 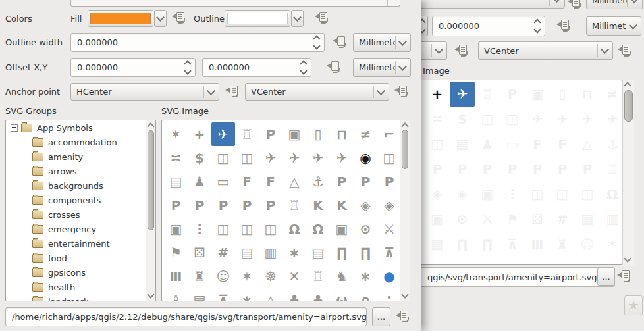 I want to click on vase-icon: Ω, so click(x=294, y=229).